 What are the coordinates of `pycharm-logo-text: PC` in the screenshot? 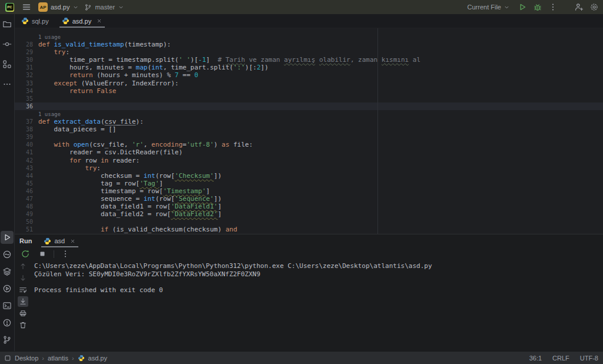 It's located at (10, 7).